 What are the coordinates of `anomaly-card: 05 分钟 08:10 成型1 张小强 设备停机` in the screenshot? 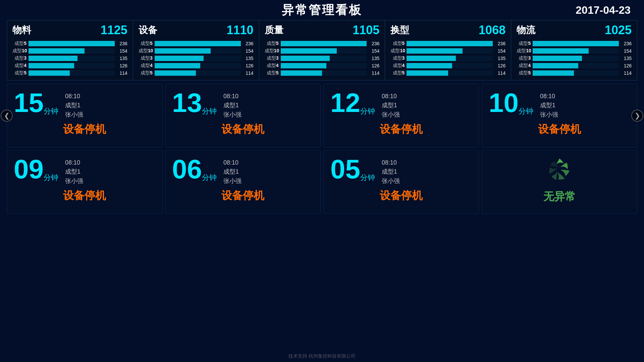 It's located at (401, 182).